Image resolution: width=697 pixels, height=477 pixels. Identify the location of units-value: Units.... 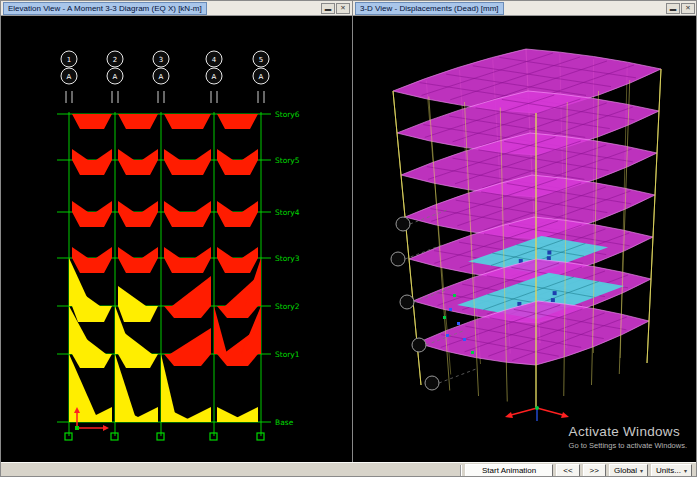
(668, 470).